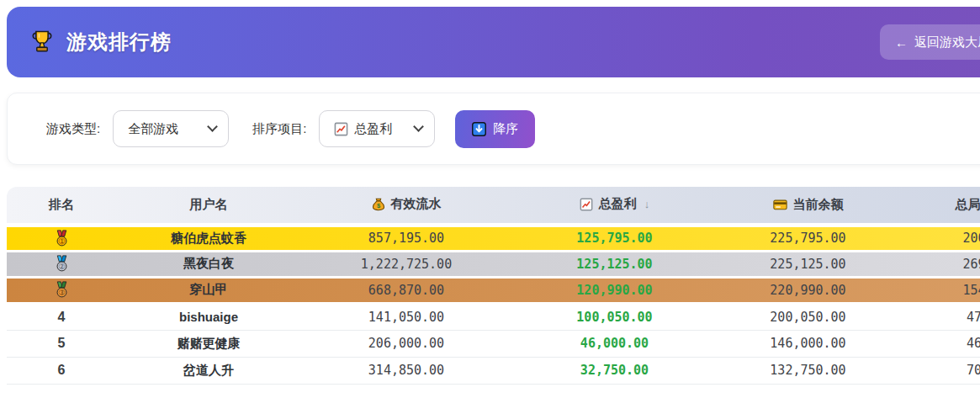  What do you see at coordinates (808, 343) in the screenshot?
I see `balance-cell: 146,000.00` at bounding box center [808, 343].